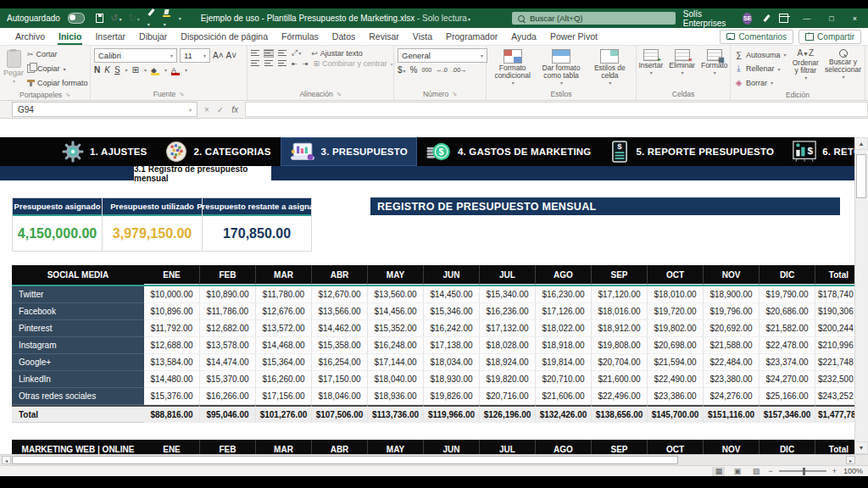 The image size is (868, 488). Describe the element at coordinates (861, 144) in the screenshot. I see `scroll-up-icon: ▲` at that location.